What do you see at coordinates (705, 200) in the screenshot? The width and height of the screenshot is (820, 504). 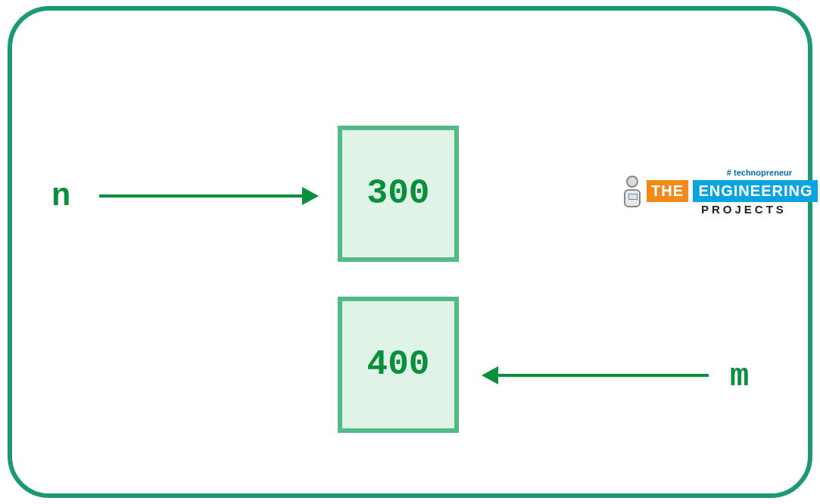 I see `site-logo: # technopreneur THE ENGINEERING PROJECTS` at bounding box center [705, 200].